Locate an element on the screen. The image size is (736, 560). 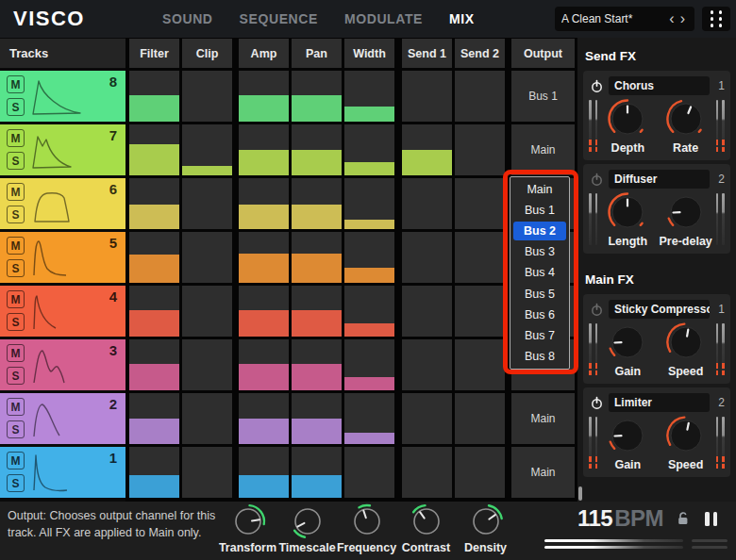
knob-gain: Gain is located at coordinates (627, 443).